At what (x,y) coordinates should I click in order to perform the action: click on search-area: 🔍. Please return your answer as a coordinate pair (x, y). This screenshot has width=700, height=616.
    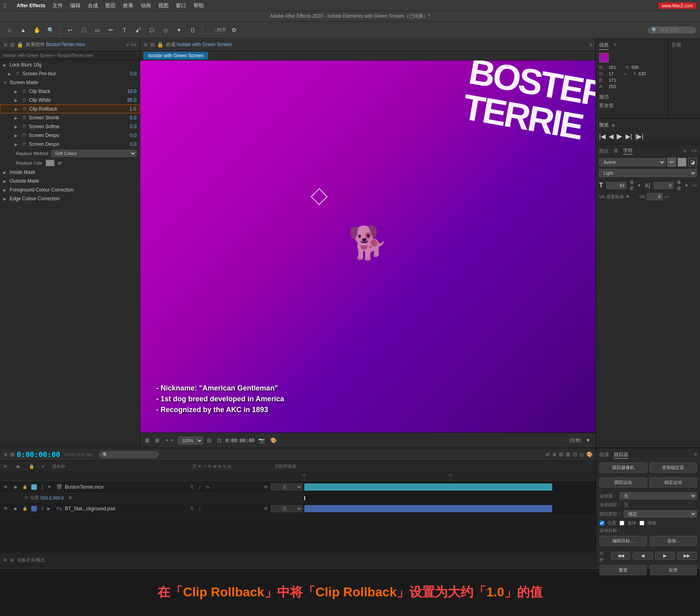
    Looking at the image, I should click on (672, 30).